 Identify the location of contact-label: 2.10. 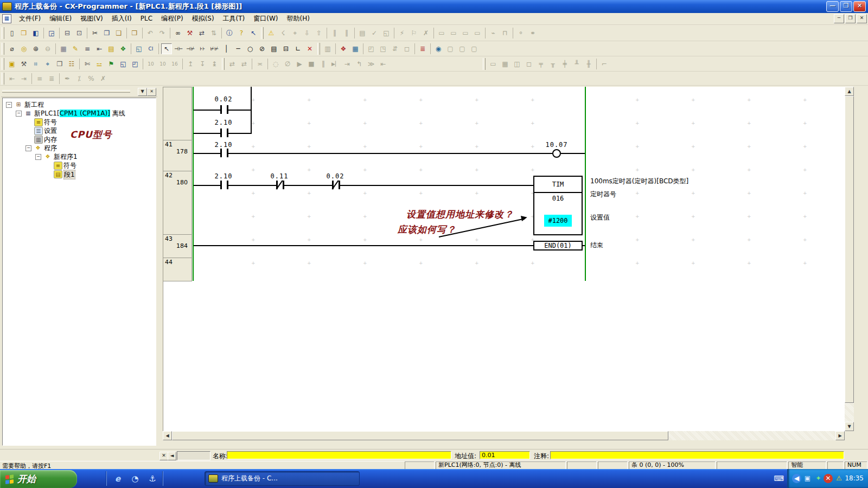
(224, 176).